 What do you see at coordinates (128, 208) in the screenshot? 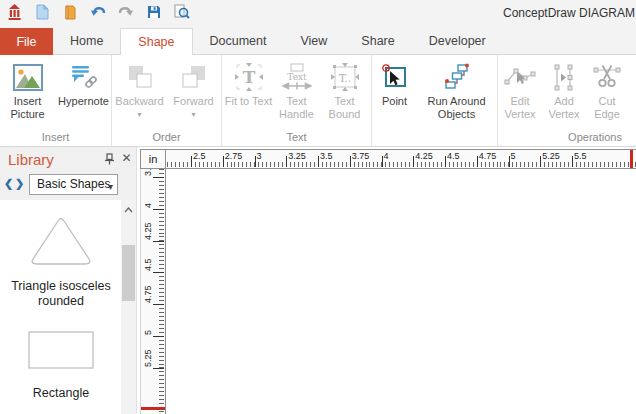
I see `chevron-up-icon` at bounding box center [128, 208].